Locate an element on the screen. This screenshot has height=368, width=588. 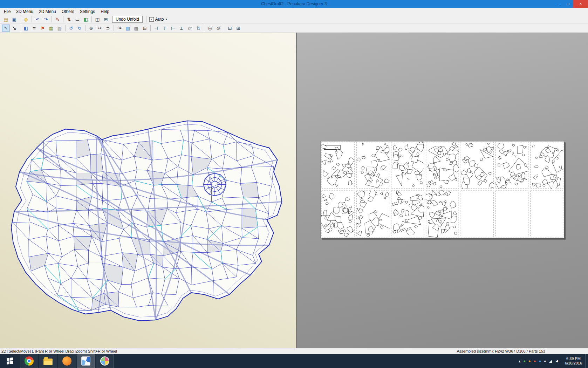
align-top-icon: ⊤ is located at coordinates (165, 28).